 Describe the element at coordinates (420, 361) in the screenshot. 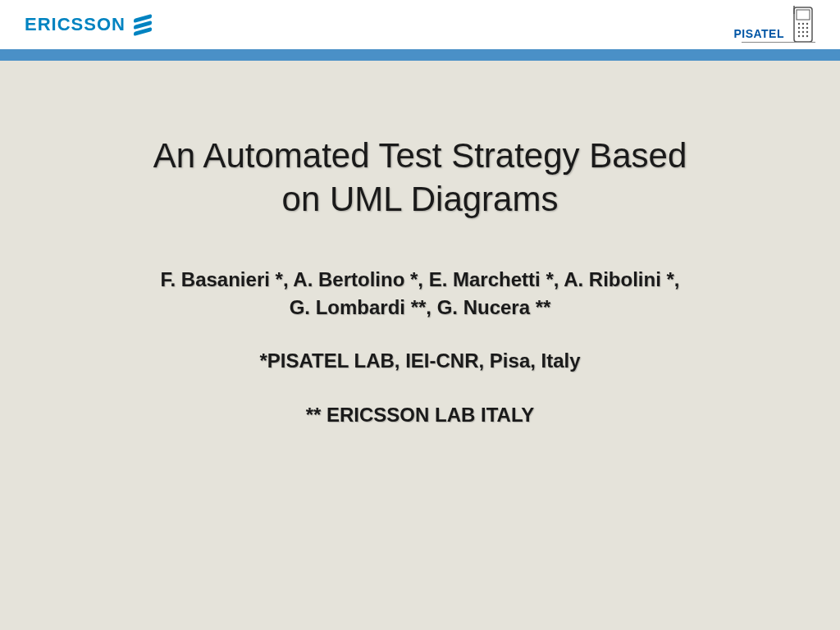

I see `affiliation-1: *PISATEL LAB, IEI-CNR, Pisa, Italy` at that location.